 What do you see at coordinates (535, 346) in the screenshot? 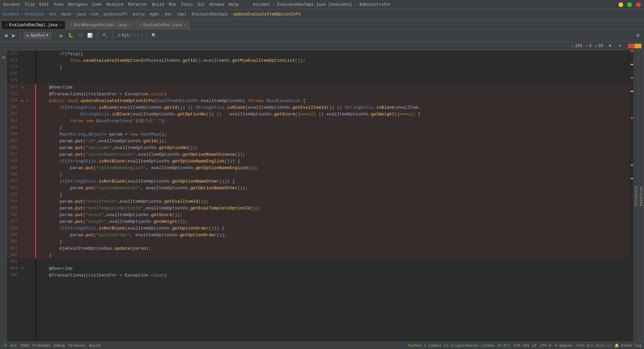
I see `line-ending: LF` at bounding box center [535, 346].